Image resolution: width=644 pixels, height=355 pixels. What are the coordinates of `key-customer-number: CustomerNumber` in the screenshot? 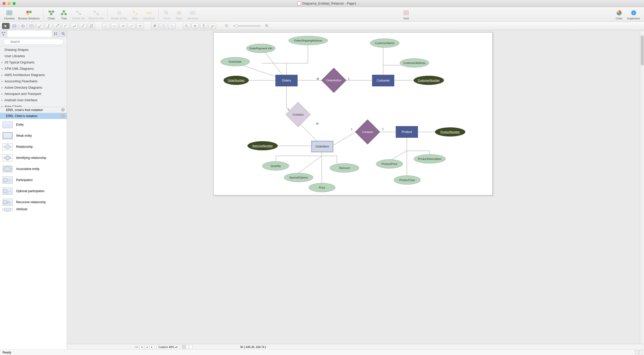 It's located at (429, 80).